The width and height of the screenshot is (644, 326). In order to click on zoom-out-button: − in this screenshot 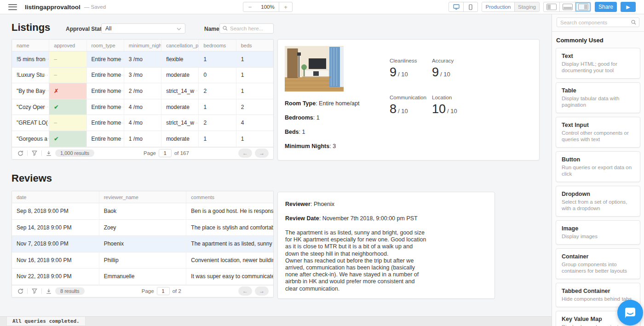, I will do `click(250, 7)`.